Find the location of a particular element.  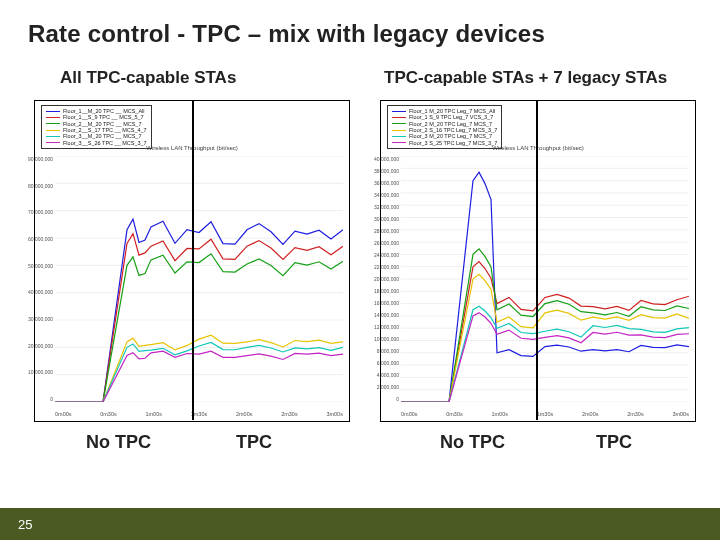

chart-right-yticks: 40,000,00038,000,00036,000,00034,000,000… is located at coordinates (391, 279).